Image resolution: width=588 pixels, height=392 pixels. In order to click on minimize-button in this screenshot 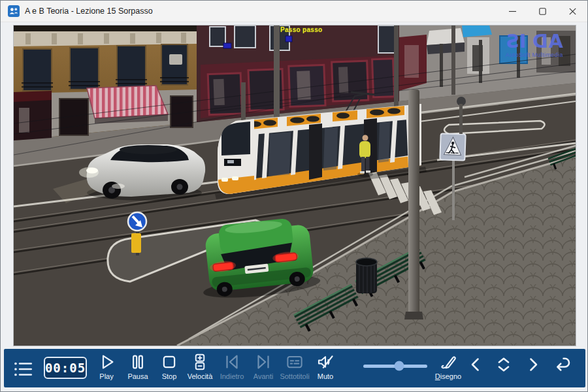, I will do `click(512, 11)`.